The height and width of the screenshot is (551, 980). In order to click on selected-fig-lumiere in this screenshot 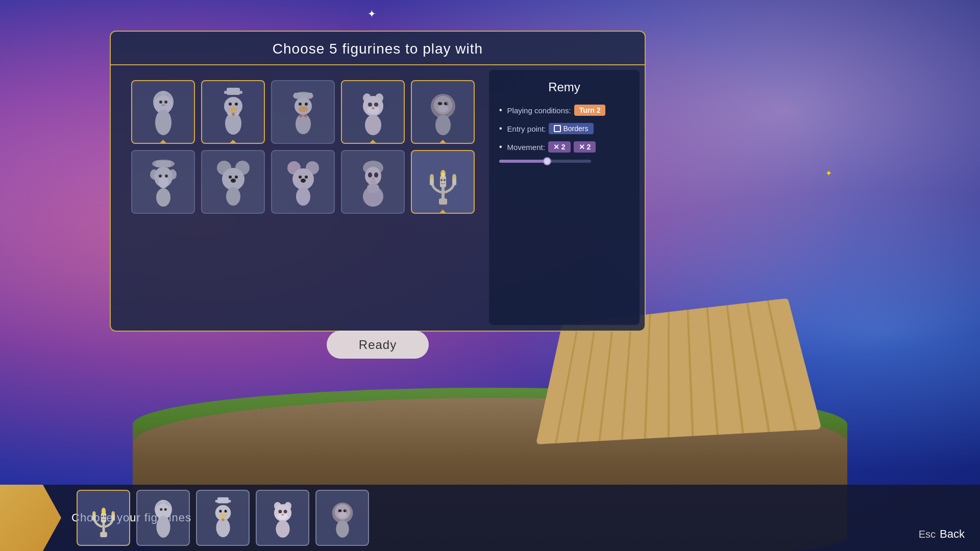, I will do `click(103, 518)`.